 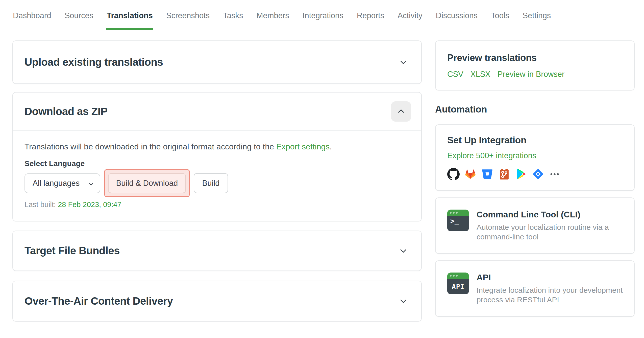 I want to click on language-select-value: All languages, so click(x=56, y=183).